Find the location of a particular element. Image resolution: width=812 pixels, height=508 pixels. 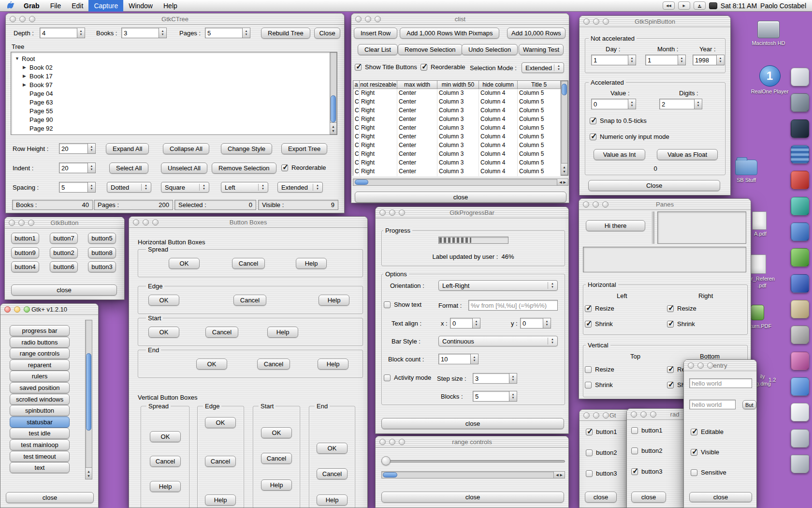

block-count-stepper: ▲▼ is located at coordinates (475, 359).